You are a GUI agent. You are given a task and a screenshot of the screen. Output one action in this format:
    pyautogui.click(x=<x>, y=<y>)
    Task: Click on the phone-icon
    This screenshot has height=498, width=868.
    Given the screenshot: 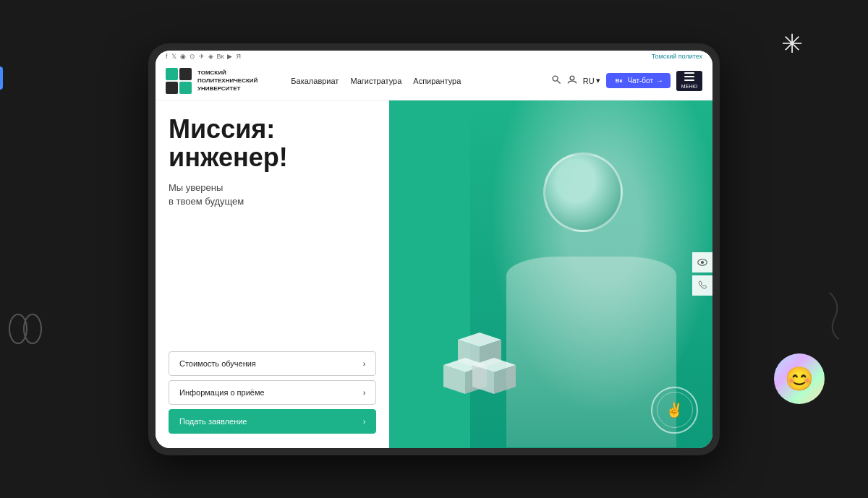 What is the action you would take?
    pyautogui.click(x=702, y=286)
    